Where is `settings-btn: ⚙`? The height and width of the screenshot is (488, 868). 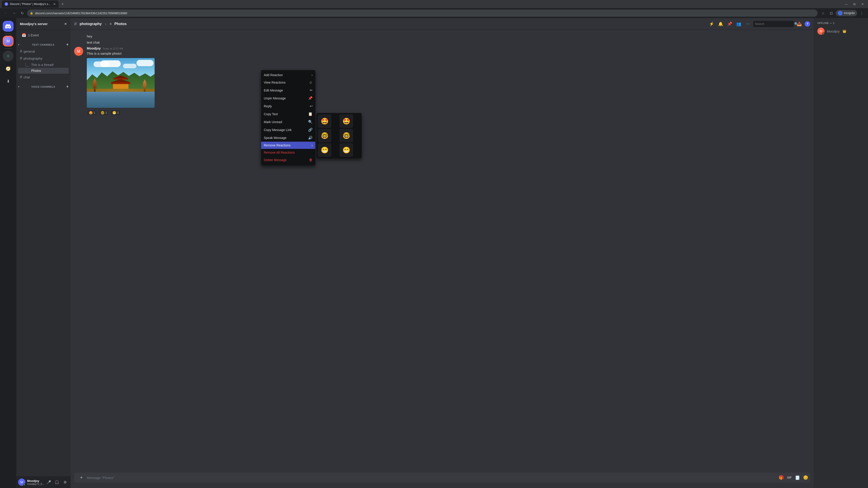
settings-btn: ⚙ is located at coordinates (65, 482).